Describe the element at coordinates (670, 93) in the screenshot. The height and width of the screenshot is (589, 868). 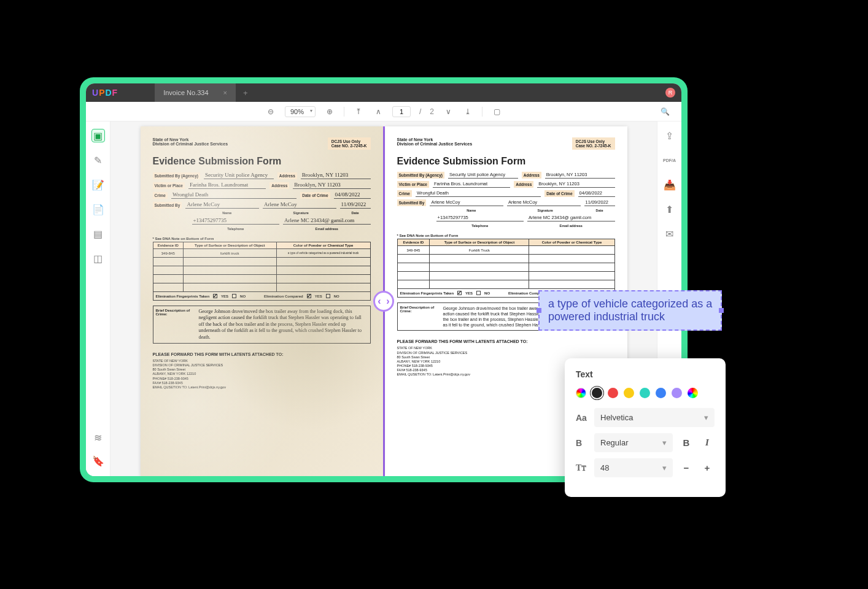
I see `user-avatar: R` at that location.